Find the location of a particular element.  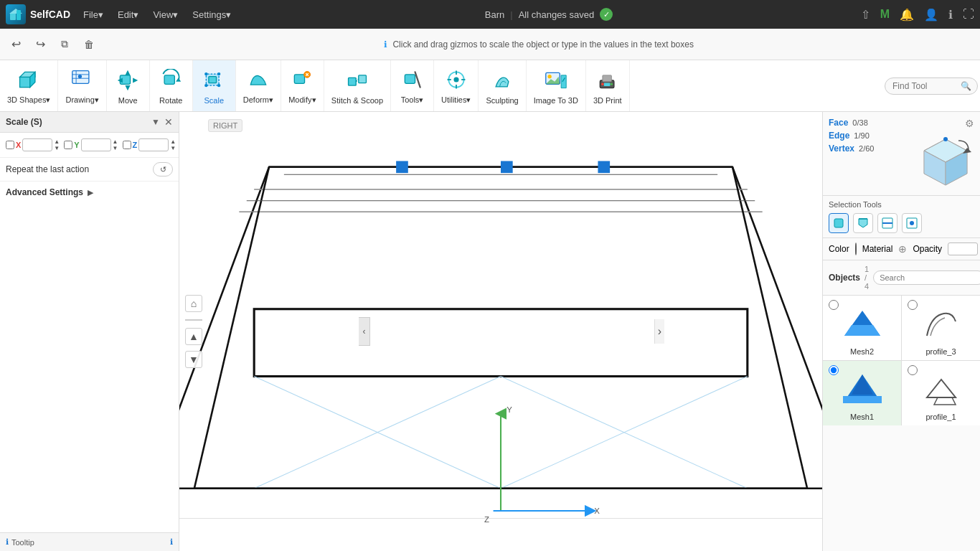

menu-edit: Edit▾ is located at coordinates (128, 14).